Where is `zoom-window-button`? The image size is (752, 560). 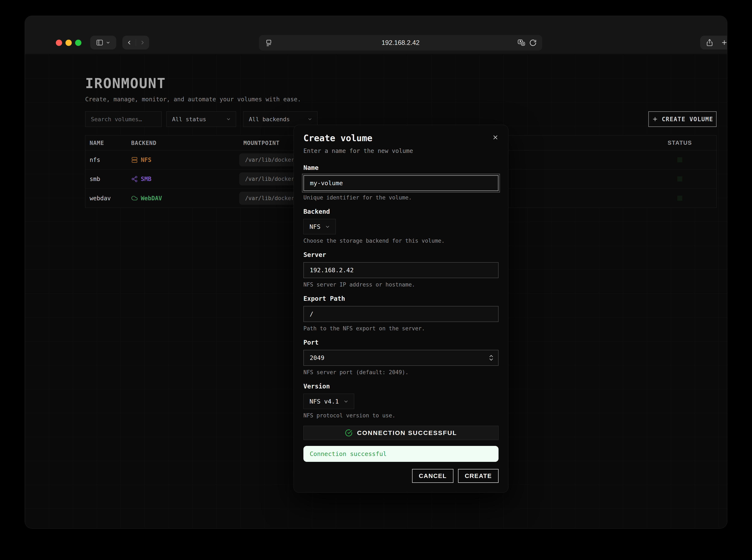
zoom-window-button is located at coordinates (78, 43).